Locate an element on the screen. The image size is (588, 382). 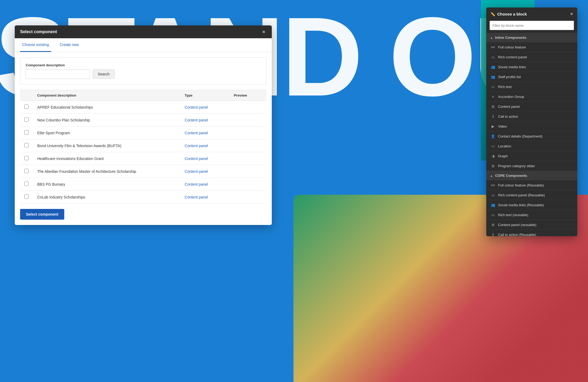
section-header-inline-components: ▲ Inline Components is located at coordinates (532, 37).